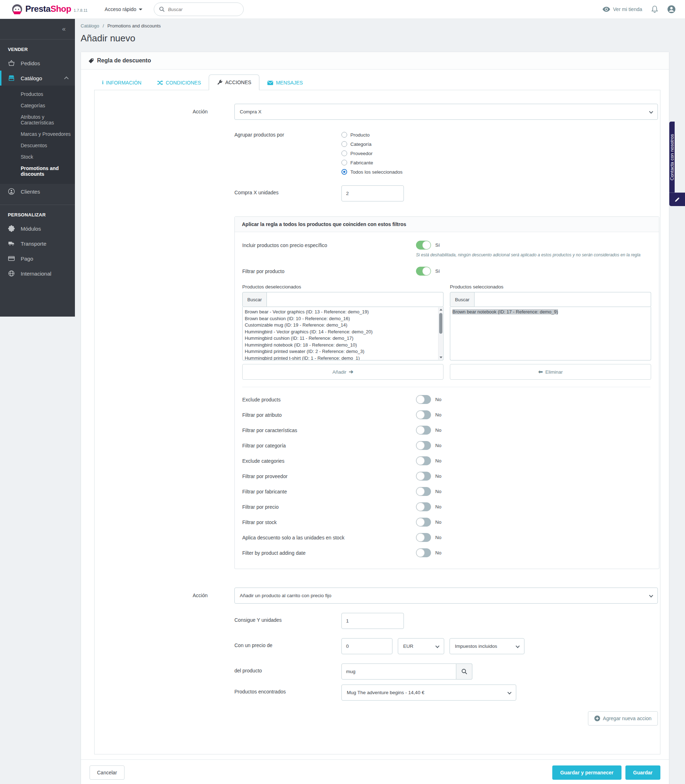 Image resolution: width=685 pixels, height=784 pixels. Describe the element at coordinates (37, 228) in the screenshot. I see `sidebar-item-modulos: Módulos` at that location.